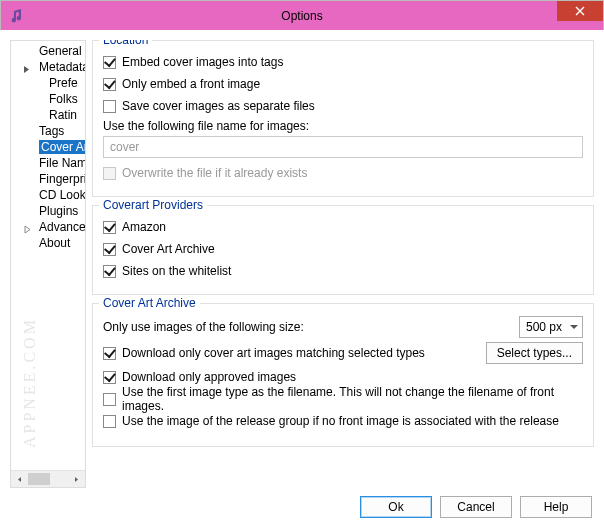 This screenshot has width=604, height=524. What do you see at coordinates (144, 227) in the screenshot?
I see `provider-amazon-label: Amazon` at bounding box center [144, 227].